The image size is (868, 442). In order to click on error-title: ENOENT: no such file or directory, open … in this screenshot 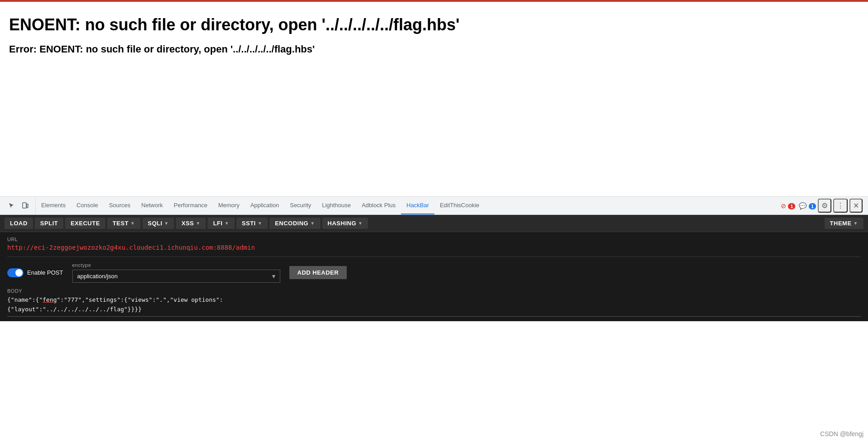, I will do `click(432, 25)`.